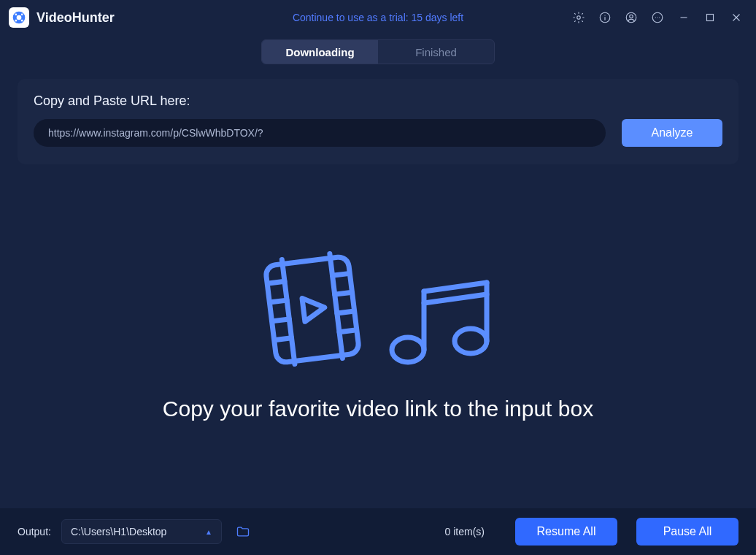 This screenshot has width=756, height=555. Describe the element at coordinates (378, 133) in the screenshot. I see `url-row: Analyze` at that location.